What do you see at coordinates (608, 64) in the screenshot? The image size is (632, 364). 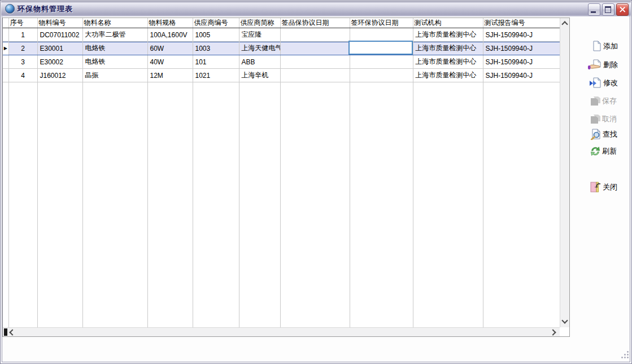 I see `delete-button: 删除` at bounding box center [608, 64].